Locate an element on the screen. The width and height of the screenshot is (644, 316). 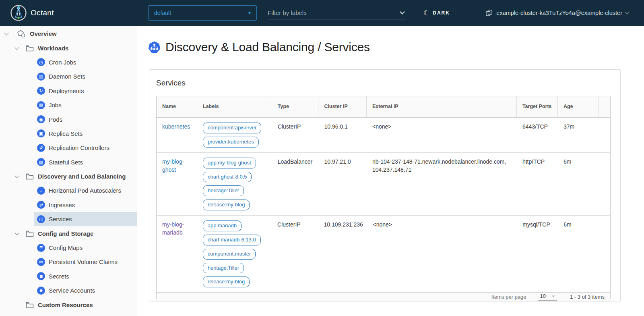
filter-placeholder: Filter by labels is located at coordinates (334, 13).